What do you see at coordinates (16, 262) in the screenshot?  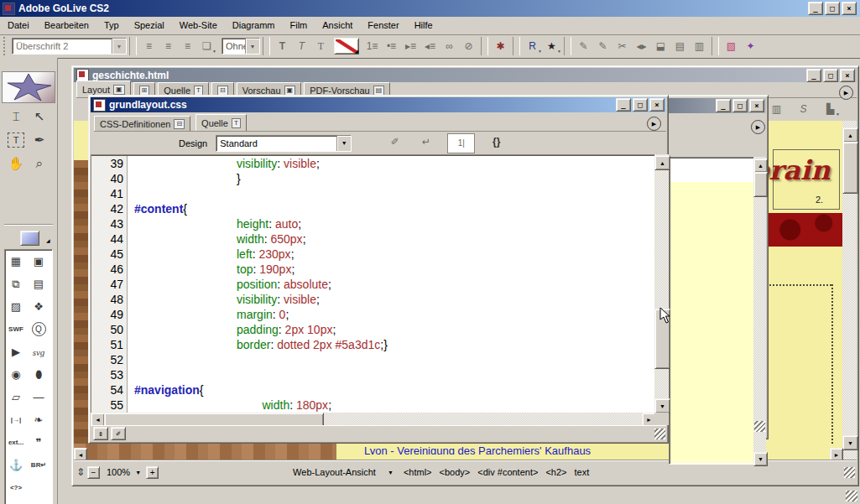 I see `layout-grid-icon: ▦` at bounding box center [16, 262].